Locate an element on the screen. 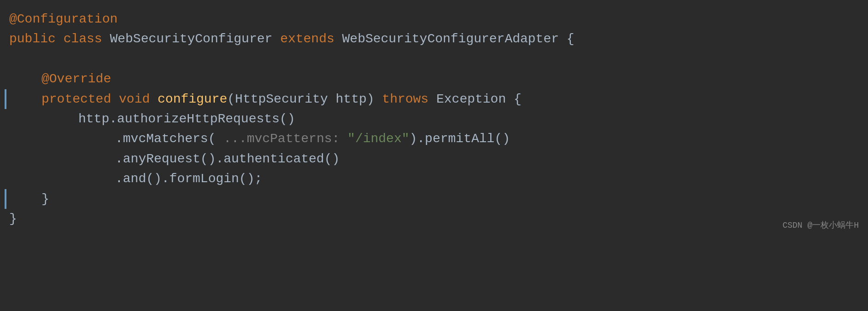 The height and width of the screenshot is (311, 868). string-index: "/index" is located at coordinates (378, 139).